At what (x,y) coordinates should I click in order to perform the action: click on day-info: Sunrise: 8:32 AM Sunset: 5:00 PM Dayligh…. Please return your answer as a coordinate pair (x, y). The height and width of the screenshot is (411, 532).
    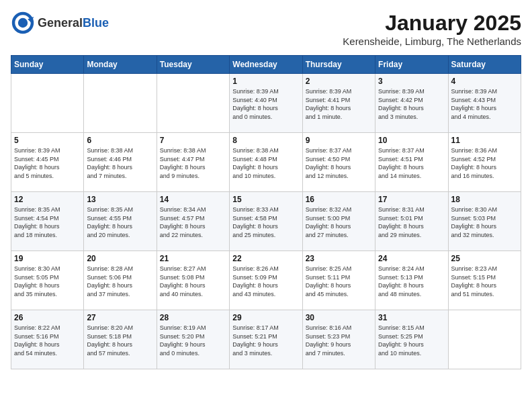
    Looking at the image, I should click on (339, 222).